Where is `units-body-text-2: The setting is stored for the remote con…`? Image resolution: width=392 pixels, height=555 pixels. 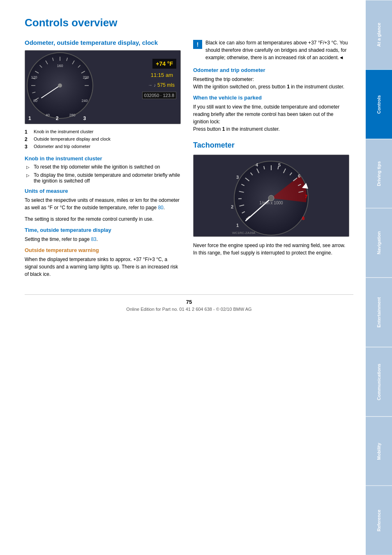
units-body-text-2: The setting is stored for the remote con… is located at coordinates (103, 219).